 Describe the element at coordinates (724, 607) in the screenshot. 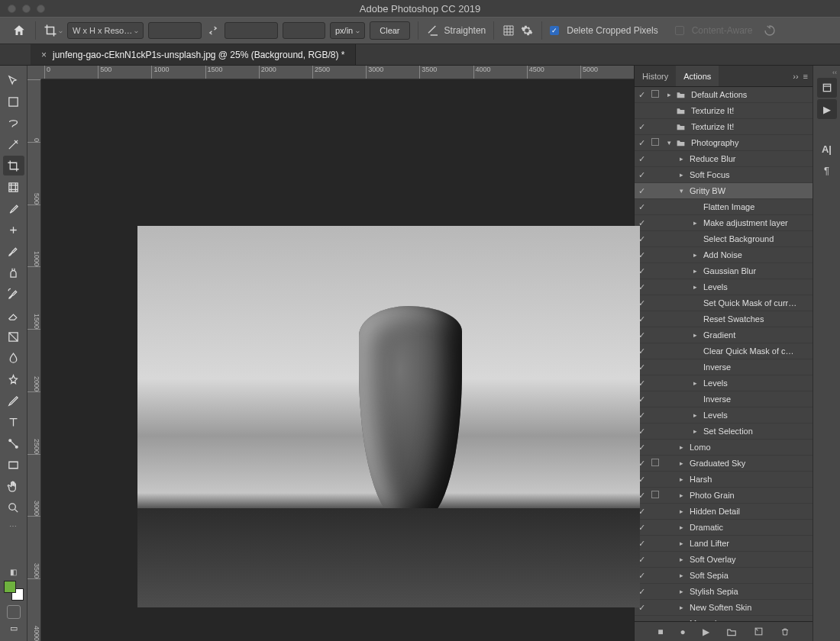

I see `action-row: ✓▸New Soften Skin` at that location.